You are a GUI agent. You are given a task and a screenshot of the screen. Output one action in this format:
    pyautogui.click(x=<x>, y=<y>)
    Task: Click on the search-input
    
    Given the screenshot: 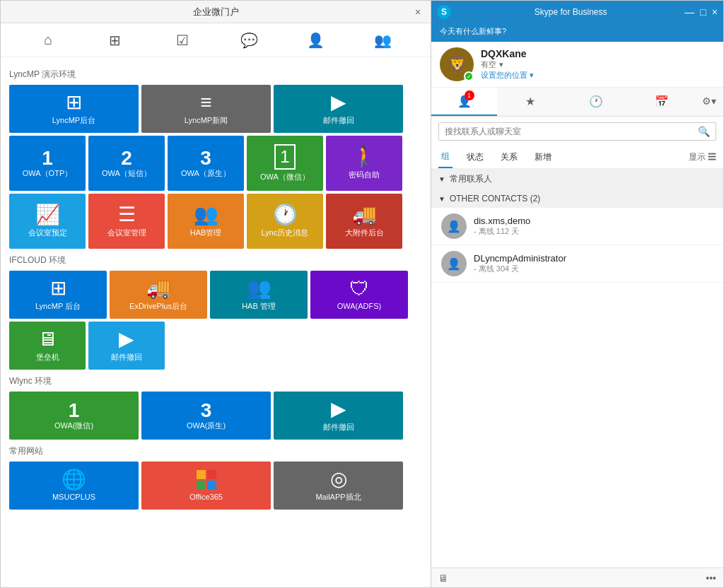 What is the action you would take?
    pyautogui.click(x=571, y=131)
    